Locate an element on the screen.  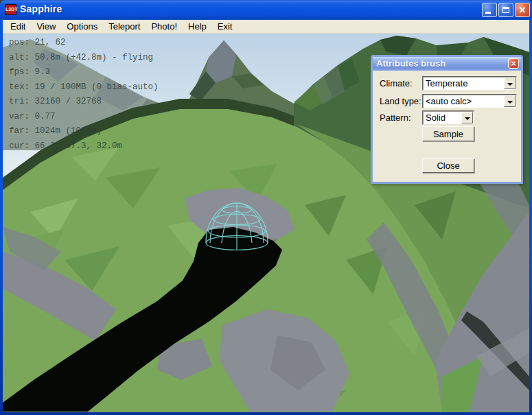
maximize-button is located at coordinates (506, 10).